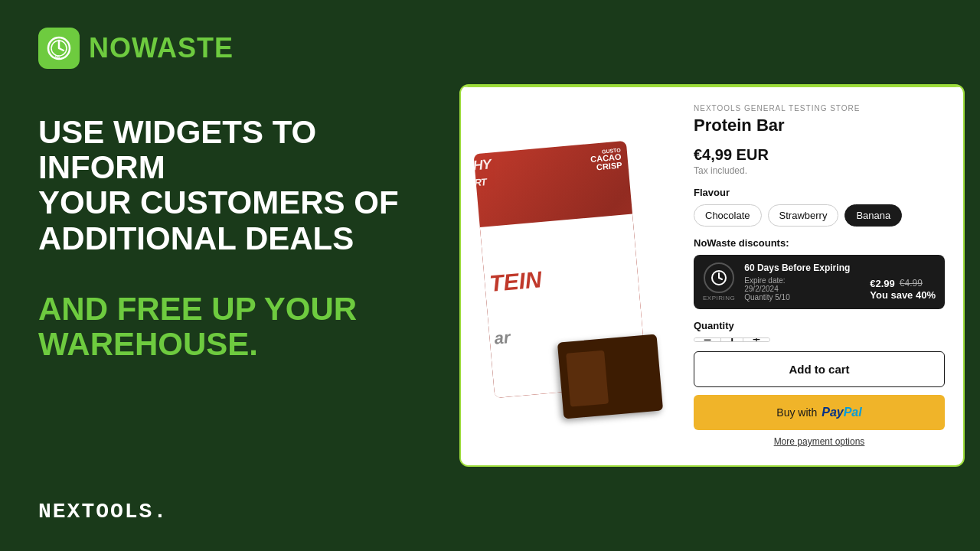 Image resolution: width=980 pixels, height=551 pixels. Describe the element at coordinates (841, 412) in the screenshot. I see `paypal-logo: PayPal` at that location.